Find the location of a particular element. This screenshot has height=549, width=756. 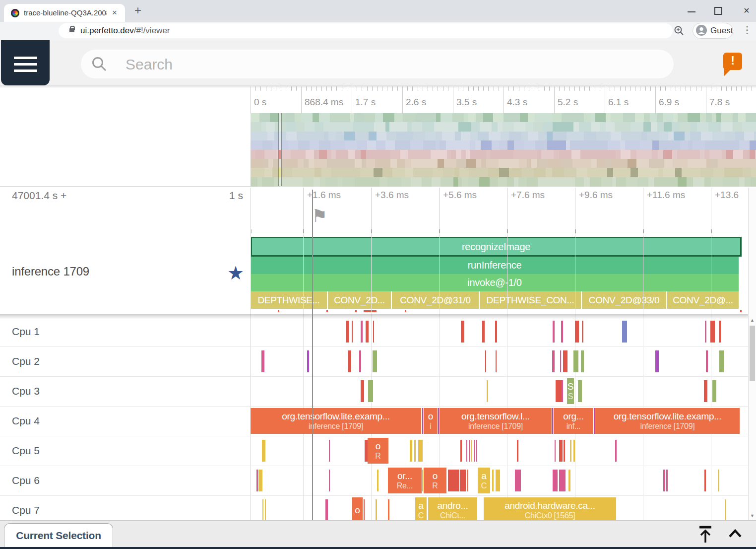

kebab-menu-icon: ⋮ is located at coordinates (747, 30).